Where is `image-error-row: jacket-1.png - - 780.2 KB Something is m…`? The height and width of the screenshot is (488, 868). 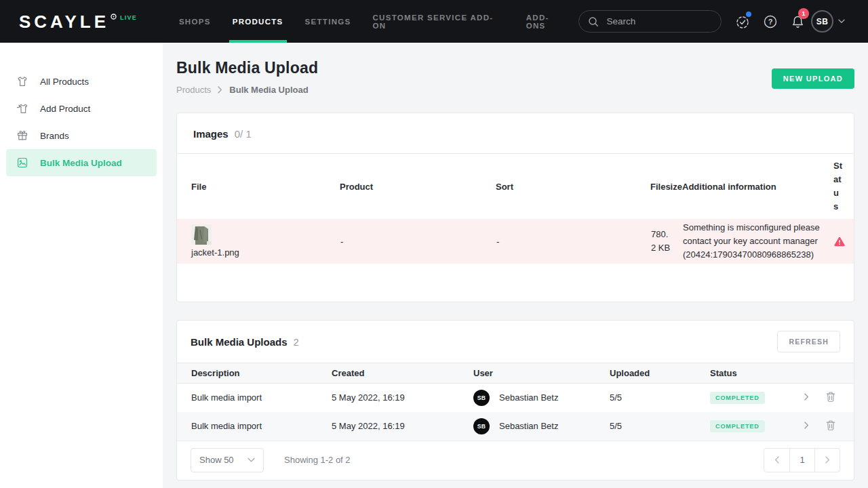
image-error-row: jacket-1.png - - 780.2 KB Something is m… is located at coordinates (515, 241).